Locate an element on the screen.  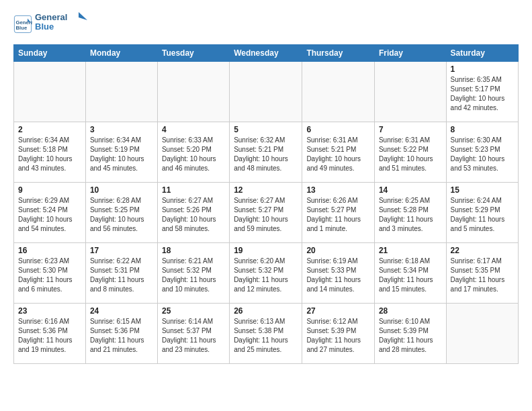
calendar-cell: 10Sunrise: 6:28 AM Sunset: 5:25 PM Dayli… is located at coordinates (121, 213).